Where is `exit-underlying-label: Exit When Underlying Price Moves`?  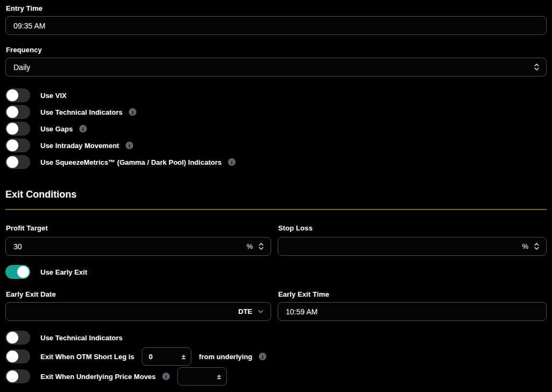 exit-underlying-label: Exit When Underlying Price Moves is located at coordinates (98, 377).